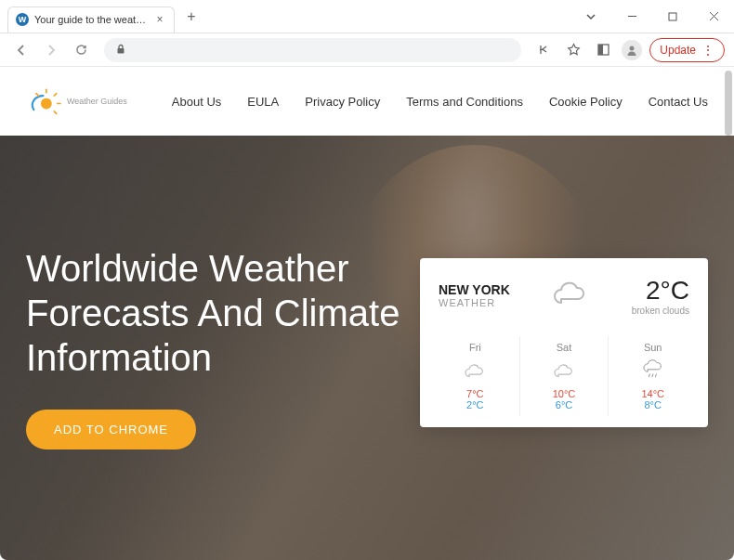 This screenshot has width=734, height=560. Describe the element at coordinates (728, 103) in the screenshot. I see `scrollbar-thumb` at that location.